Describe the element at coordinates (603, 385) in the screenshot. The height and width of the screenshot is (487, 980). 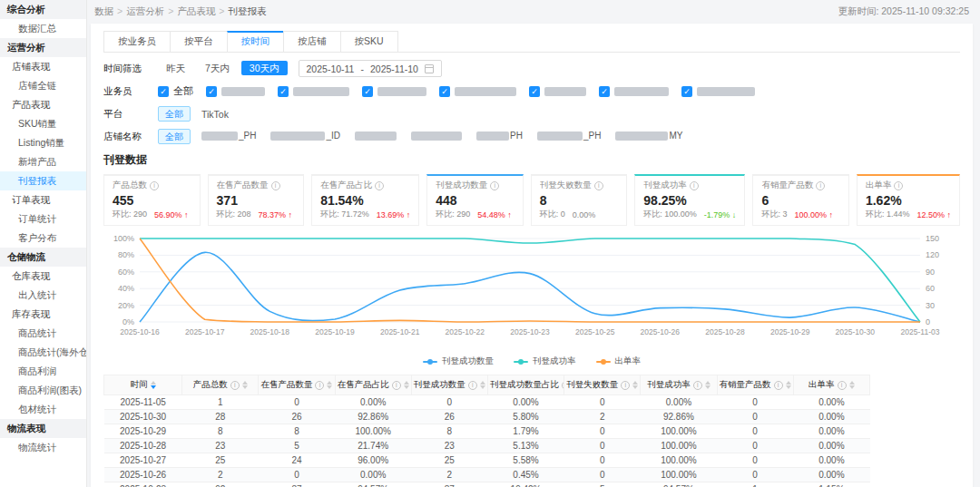
I see `column-header: 刊登失败数量i` at that location.